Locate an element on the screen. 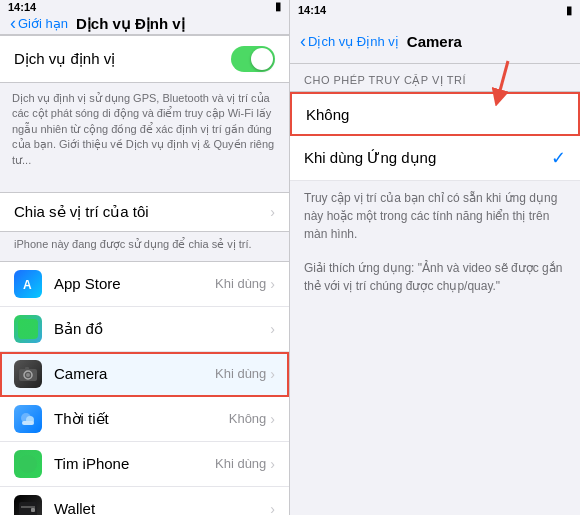 This screenshot has width=580, height=515. findiphone-icon: 📍 is located at coordinates (28, 464).